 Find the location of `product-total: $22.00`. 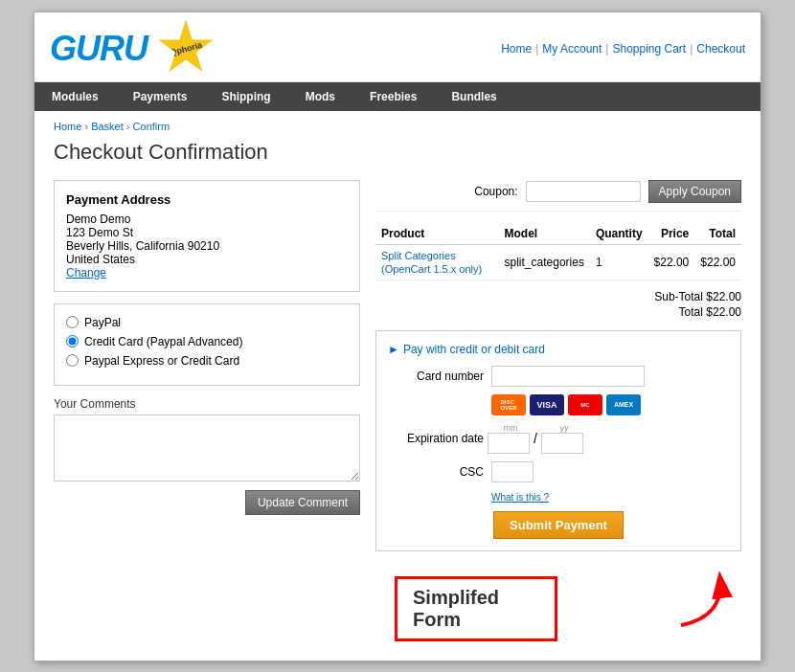

product-total: $22.00 is located at coordinates (718, 262).